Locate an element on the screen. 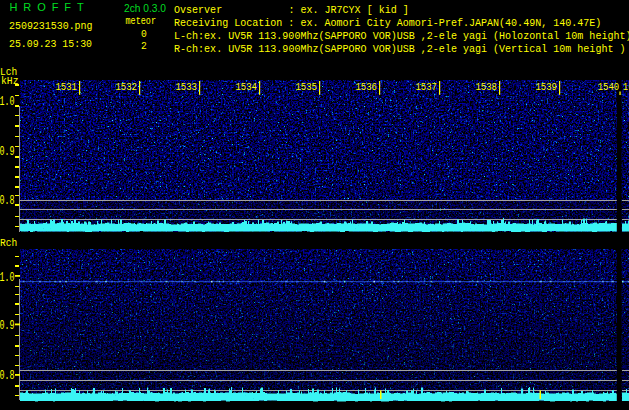  svg-text: HROFFT is located at coordinates (50, 7).